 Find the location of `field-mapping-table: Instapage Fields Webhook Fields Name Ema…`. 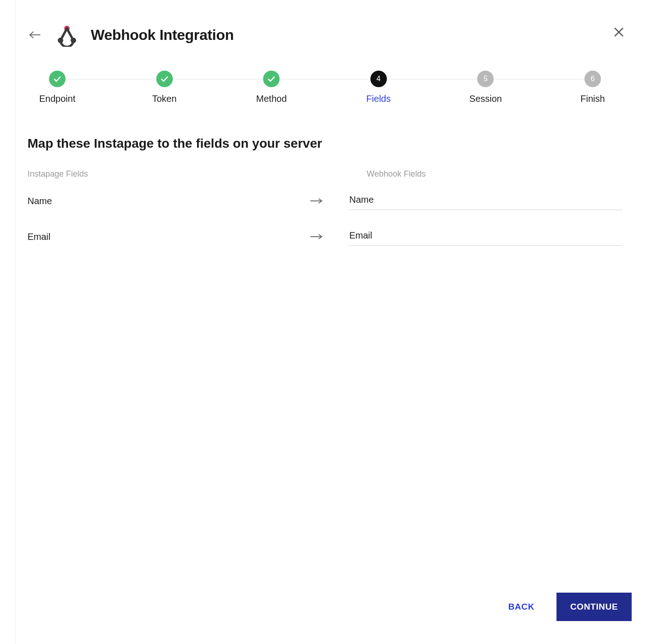

field-mapping-table: Instapage Fields Webhook Fields Name Ema… is located at coordinates (325, 203).